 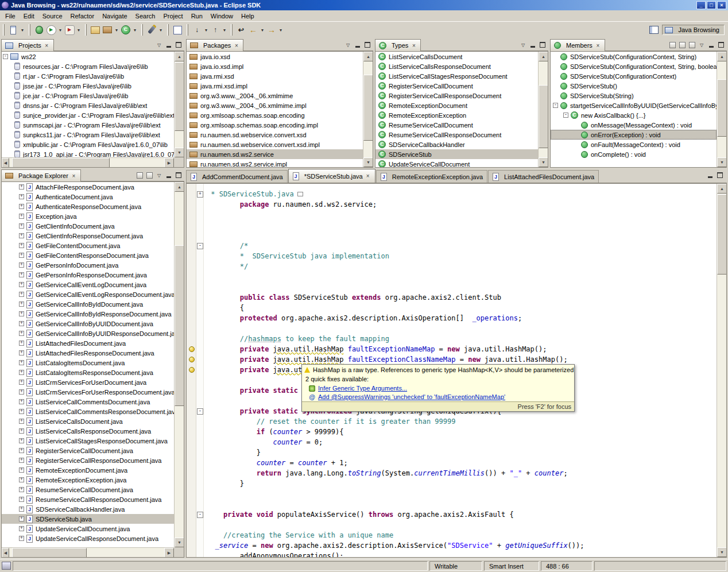 I want to click on packages-tree: java.io.xsdjava.io.xsd.impljava.rmi.xsdj…, so click(x=274, y=109).